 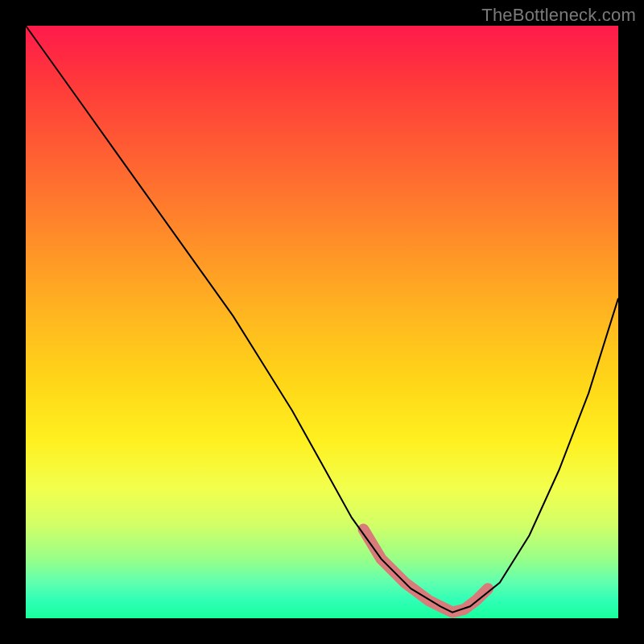 I want to click on optimal-range-highlight, so click(x=427, y=572).